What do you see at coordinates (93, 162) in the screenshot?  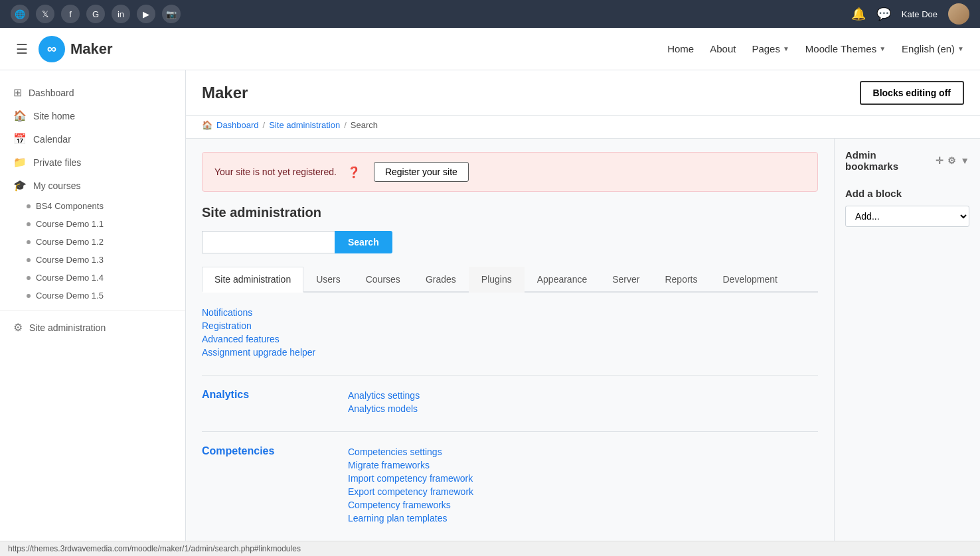 I see `sidebar-item-private-files: 📁 Private files` at bounding box center [93, 162].